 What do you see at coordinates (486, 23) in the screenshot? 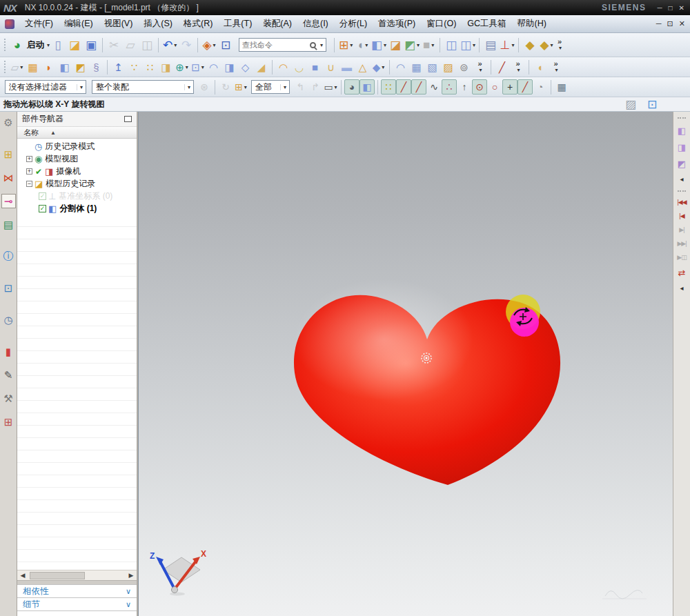
I see `menu-gc-toolbox: GC工具箱` at bounding box center [486, 23].